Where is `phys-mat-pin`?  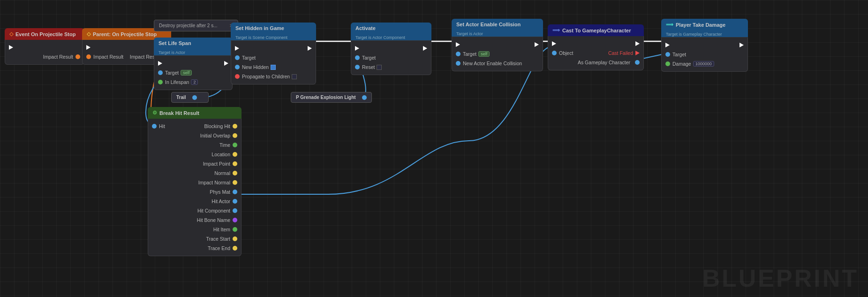
phys-mat-pin is located at coordinates (235, 192).